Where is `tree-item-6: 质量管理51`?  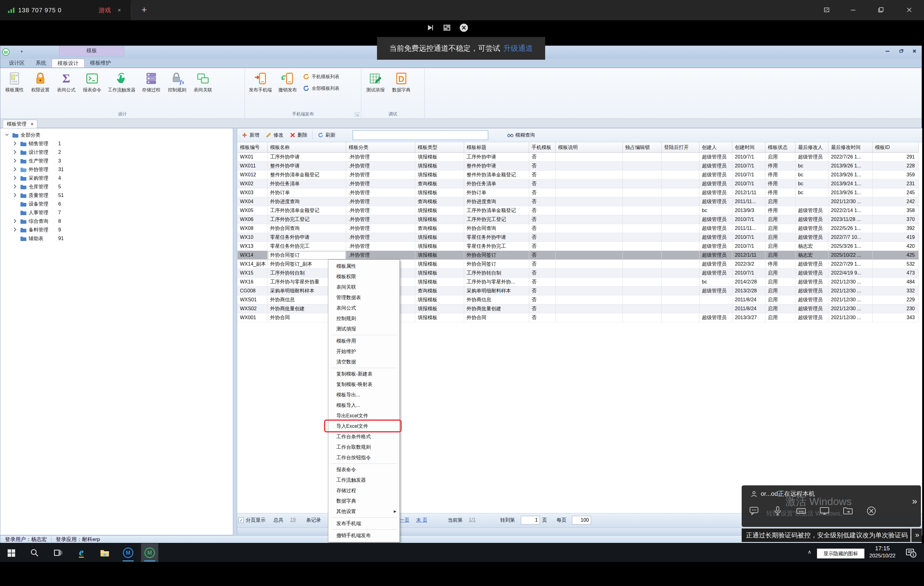 tree-item-6: 质量管理51 is located at coordinates (117, 196).